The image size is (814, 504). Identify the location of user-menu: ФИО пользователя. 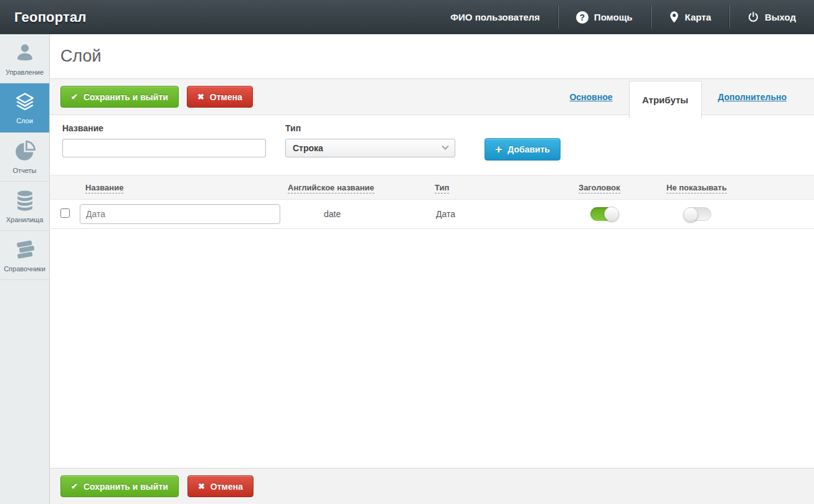
(495, 17).